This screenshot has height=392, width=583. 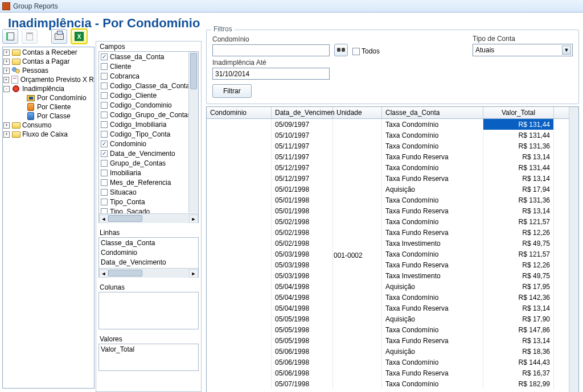 I want to click on table-row: 05/01/1998Taxa Fundo ReservaR$ 13,14, so click(x=388, y=211).